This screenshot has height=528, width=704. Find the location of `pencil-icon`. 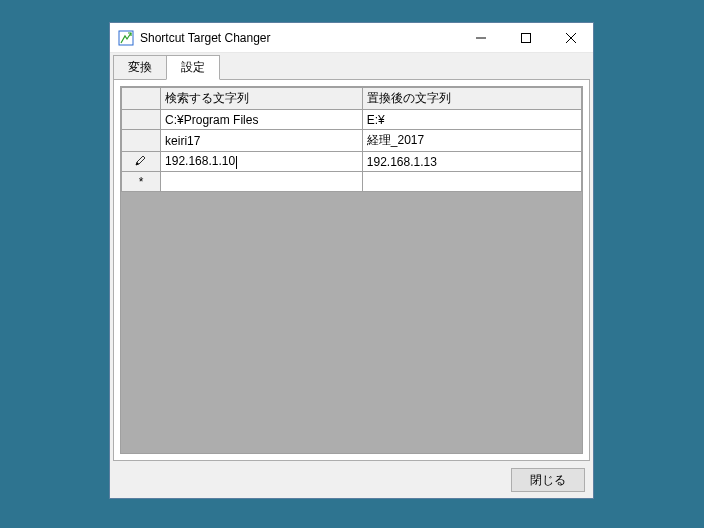

pencil-icon is located at coordinates (141, 162).